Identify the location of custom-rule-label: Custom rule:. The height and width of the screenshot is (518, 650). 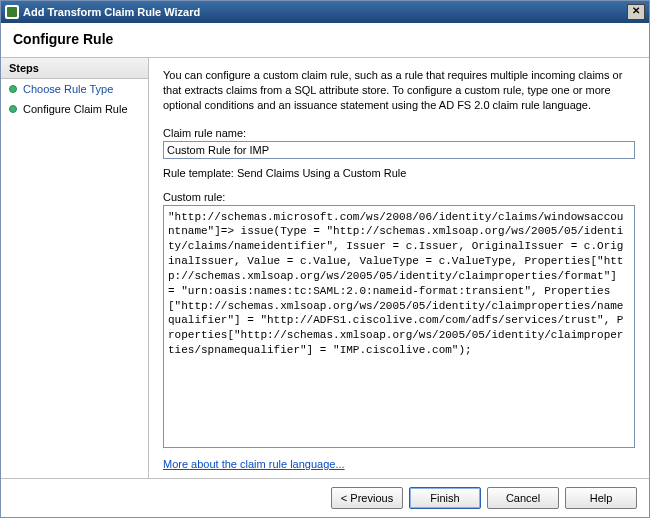
(399, 197).